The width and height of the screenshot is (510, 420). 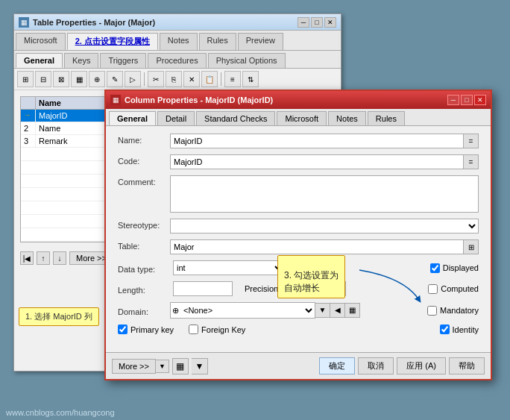 What do you see at coordinates (337, 366) in the screenshot?
I see `confirm-button: 确定` at bounding box center [337, 366].